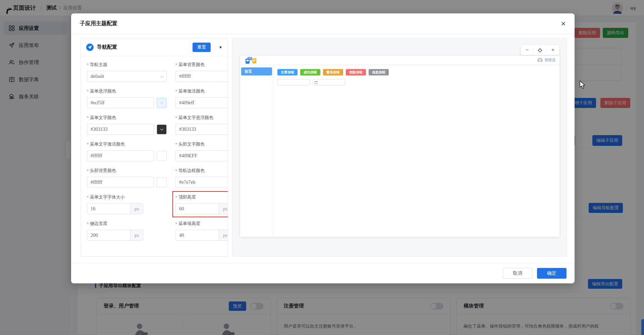 The image size is (644, 335). What do you see at coordinates (333, 72) in the screenshot?
I see `preview-warning-button: 警告按钮` at bounding box center [333, 72].